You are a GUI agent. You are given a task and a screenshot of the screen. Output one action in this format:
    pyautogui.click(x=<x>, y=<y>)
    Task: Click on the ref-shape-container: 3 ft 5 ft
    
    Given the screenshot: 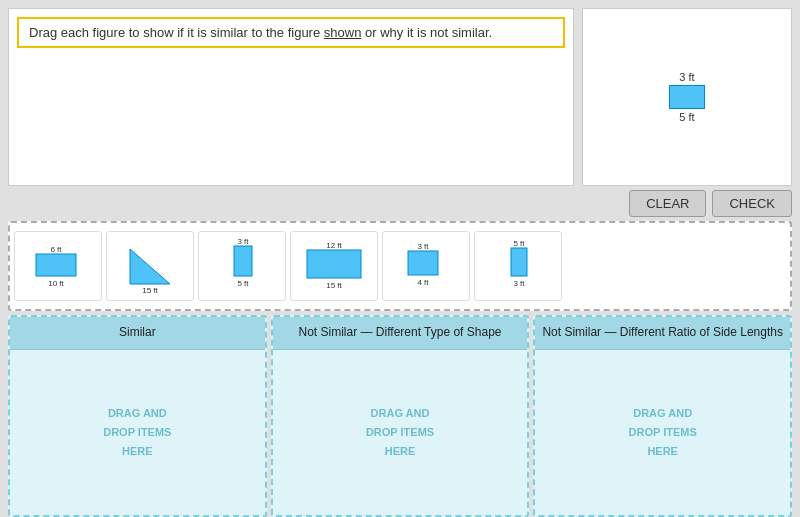 What is the action you would take?
    pyautogui.click(x=687, y=97)
    